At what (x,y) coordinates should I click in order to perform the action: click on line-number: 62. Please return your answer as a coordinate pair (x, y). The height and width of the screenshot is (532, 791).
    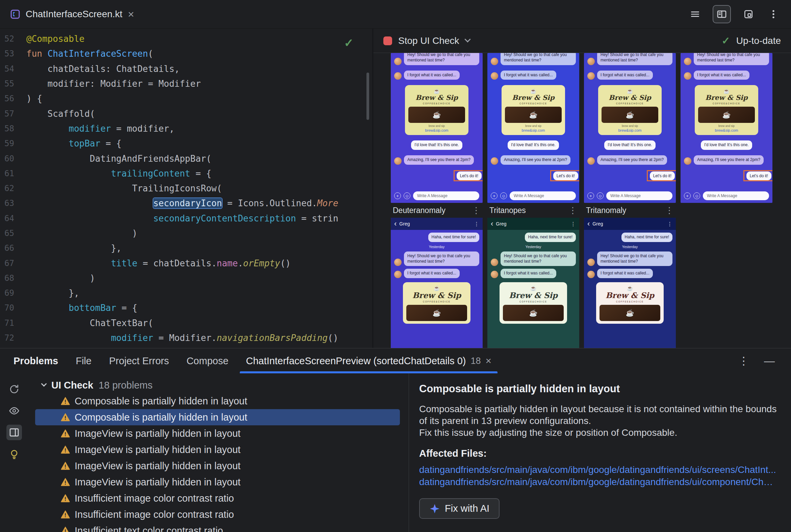
    Looking at the image, I should click on (13, 188).